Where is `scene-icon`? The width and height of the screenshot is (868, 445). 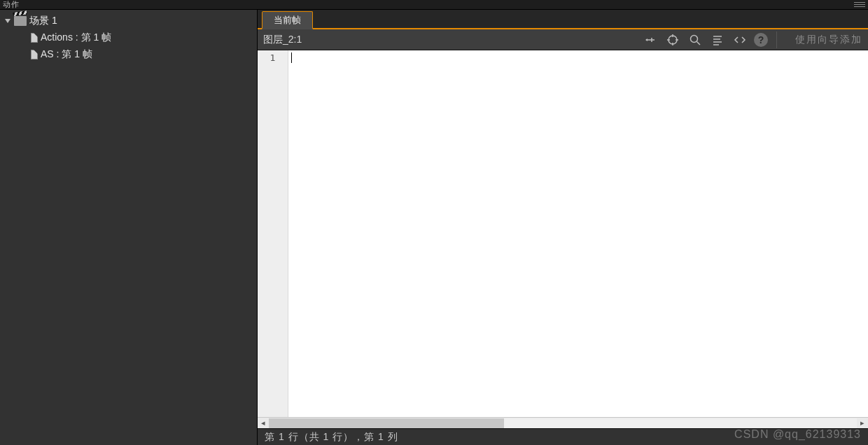 scene-icon is located at coordinates (20, 21).